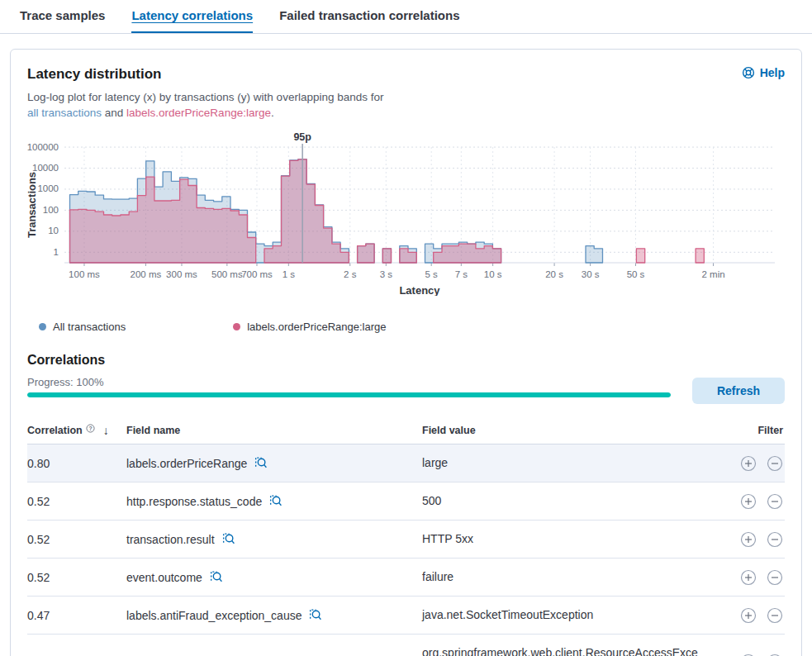 The image size is (812, 656). Describe the element at coordinates (349, 382) in the screenshot. I see `progress-label: Progress: 100%` at that location.